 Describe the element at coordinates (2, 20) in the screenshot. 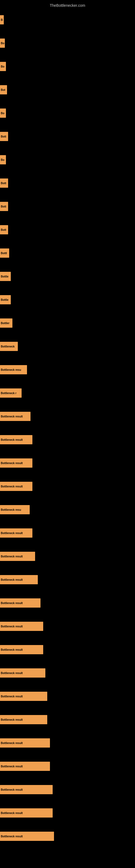

I see `bar-label: B` at that location.